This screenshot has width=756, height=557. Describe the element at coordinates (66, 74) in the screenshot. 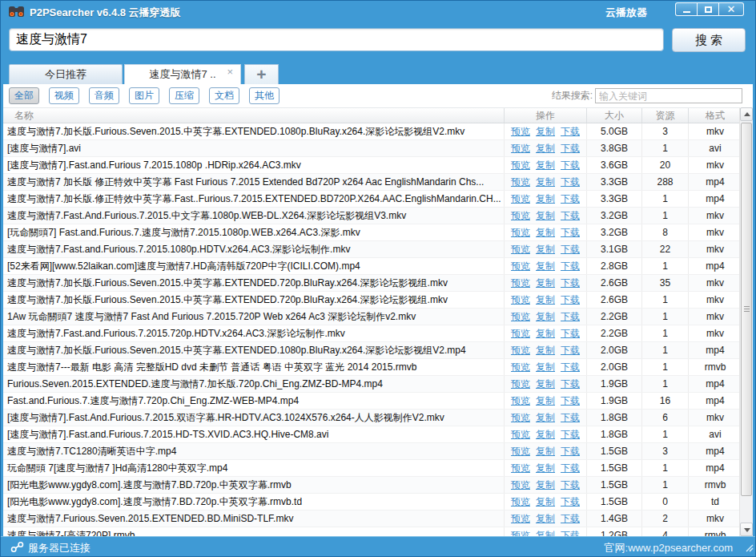

I see `tab-today-recommend: 今日推荐` at that location.